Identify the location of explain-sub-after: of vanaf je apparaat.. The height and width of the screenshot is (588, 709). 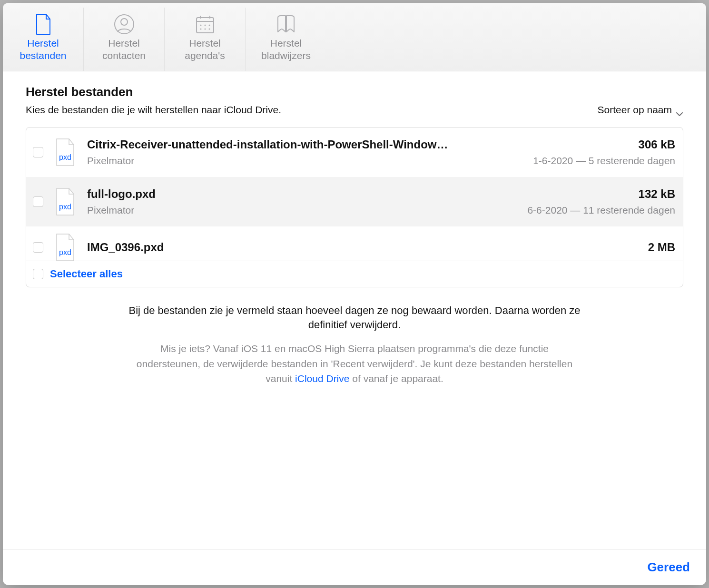
(396, 379).